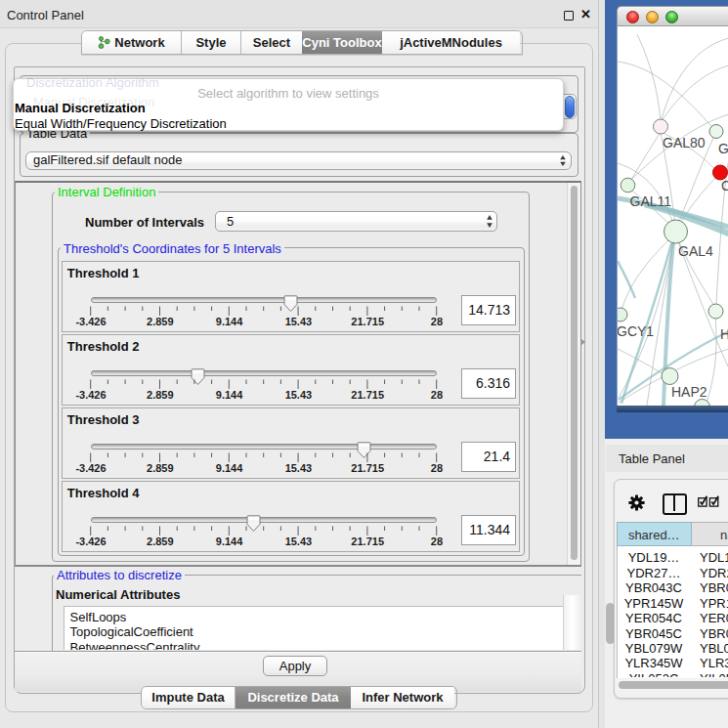 The height and width of the screenshot is (728, 728). Describe the element at coordinates (690, 392) in the screenshot. I see `svg-text: HAP2` at that location.